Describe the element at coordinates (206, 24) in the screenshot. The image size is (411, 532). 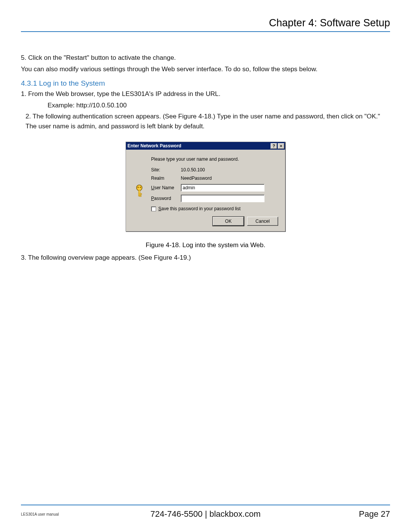
I see `chapter-title: Chapter 4: Software Setup` at that location.